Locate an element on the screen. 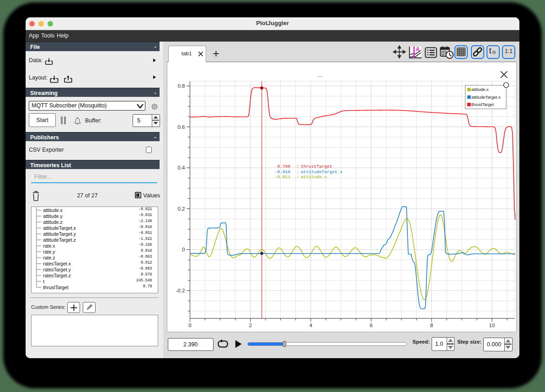 The width and height of the screenshot is (545, 392). svg-text: 0.2 is located at coordinates (181, 208).